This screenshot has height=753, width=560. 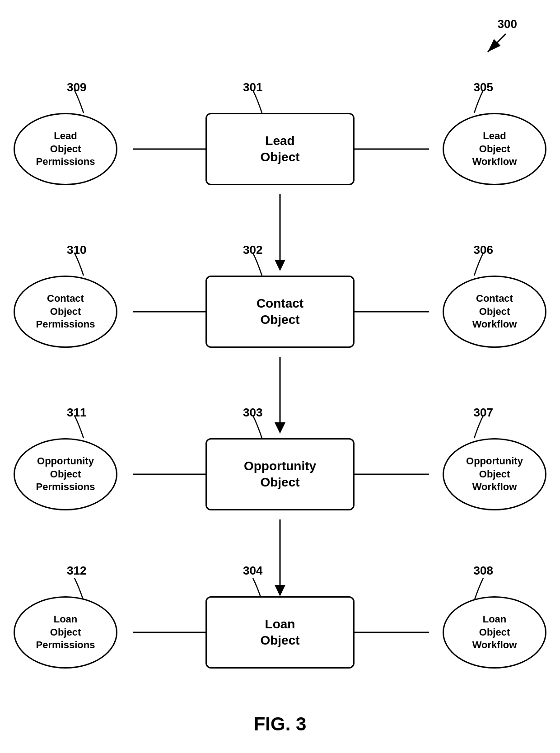 What do you see at coordinates (495, 474) in the screenshot?
I see `opportunity-workflow-oval: OpportunityObjectWorkflow` at bounding box center [495, 474].